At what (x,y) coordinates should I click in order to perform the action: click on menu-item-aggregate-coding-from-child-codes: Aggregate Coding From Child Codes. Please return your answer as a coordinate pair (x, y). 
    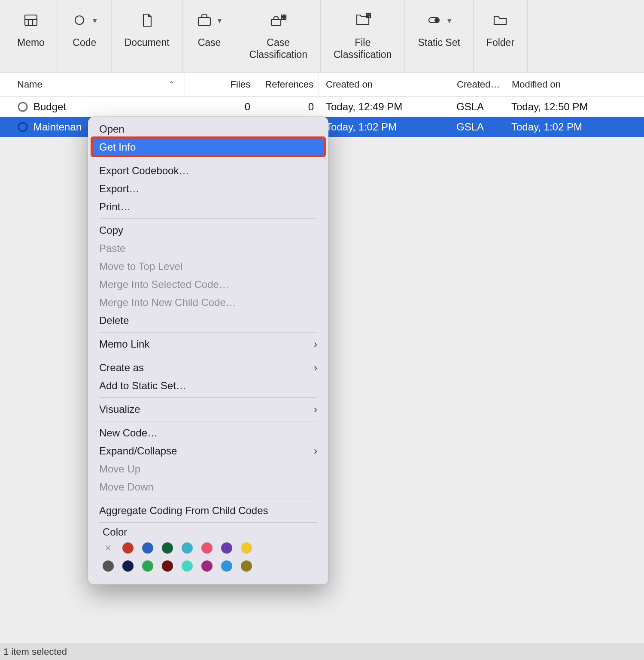
    Looking at the image, I should click on (208, 511).